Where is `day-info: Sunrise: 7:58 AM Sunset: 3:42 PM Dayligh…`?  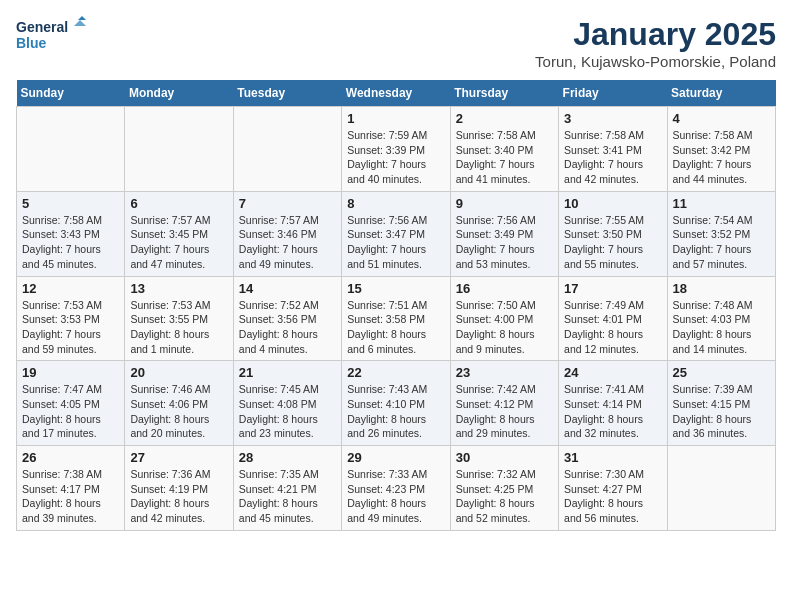 day-info: Sunrise: 7:58 AM Sunset: 3:42 PM Dayligh… is located at coordinates (722, 158).